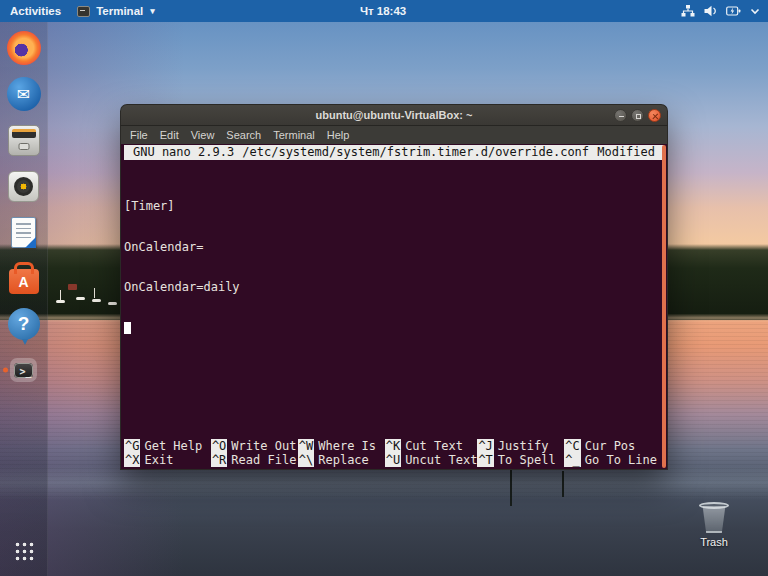 The width and height of the screenshot is (768, 576). Describe the element at coordinates (384, 11) in the screenshot. I see `top-bar: Activities Terminal ▾ Чт 18:43` at that location.